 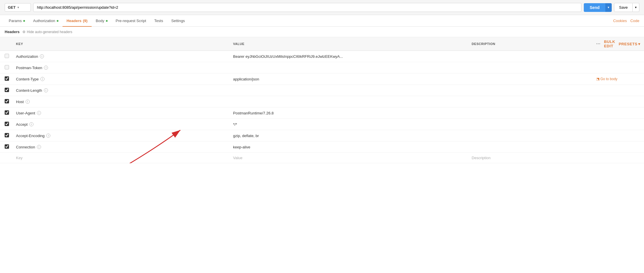 I want to click on th-checkbox, so click(x=6, y=44).